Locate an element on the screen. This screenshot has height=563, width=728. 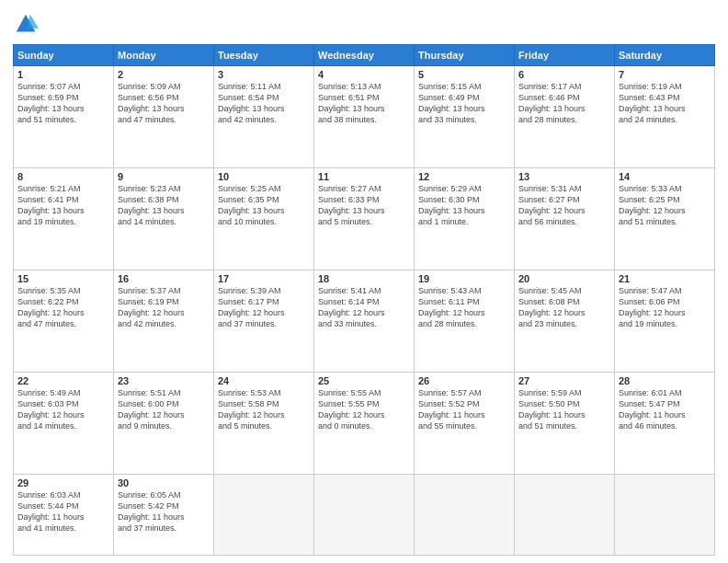
day-info: Sunrise: 5:51 AM Sunset: 6:00 PM Dayligh… is located at coordinates (164, 410).